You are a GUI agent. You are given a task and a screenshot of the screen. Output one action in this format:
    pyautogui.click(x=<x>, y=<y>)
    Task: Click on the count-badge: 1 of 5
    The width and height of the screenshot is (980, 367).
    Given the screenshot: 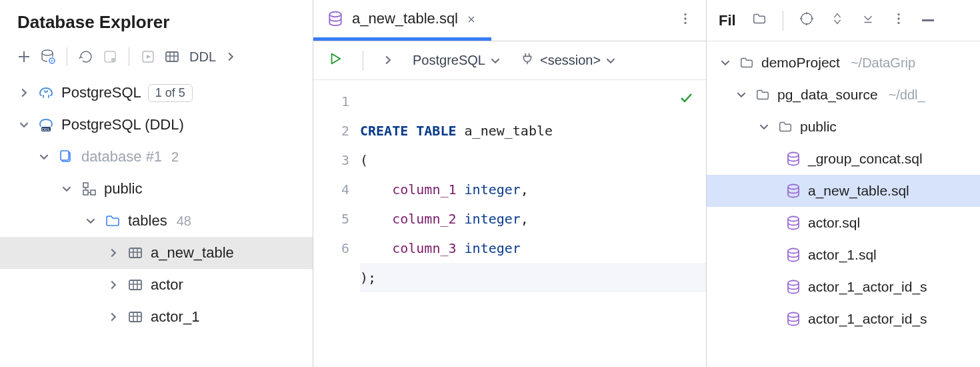 What is the action you would take?
    pyautogui.click(x=171, y=93)
    